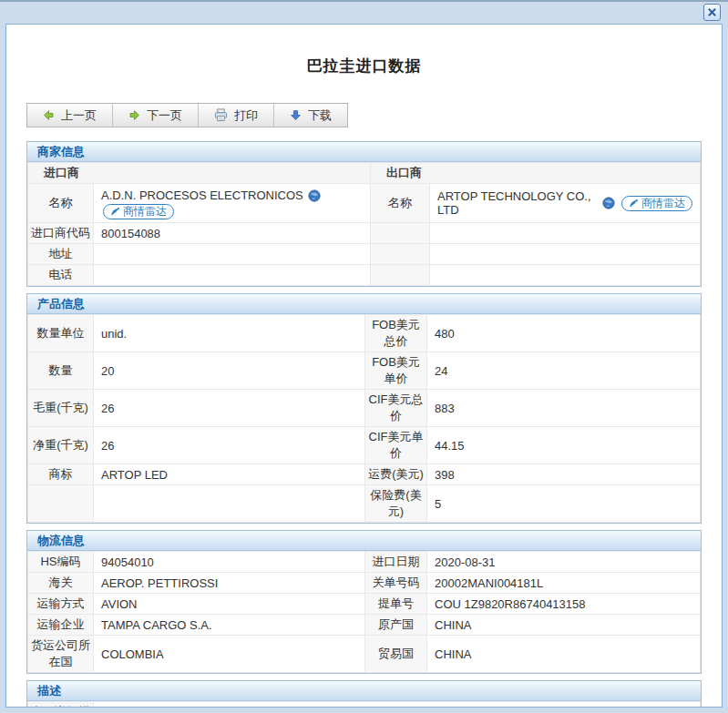 Image resolution: width=728 pixels, height=713 pixels. Describe the element at coordinates (61, 654) in the screenshot. I see `freight-company-country-label: 货运公司所在国` at that location.